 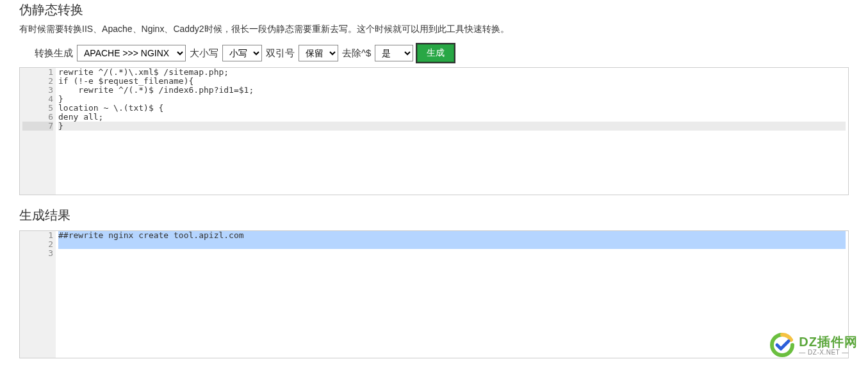 What do you see at coordinates (452, 81) in the screenshot?
I see `code-line: if (!-e $request_filename){` at bounding box center [452, 81].